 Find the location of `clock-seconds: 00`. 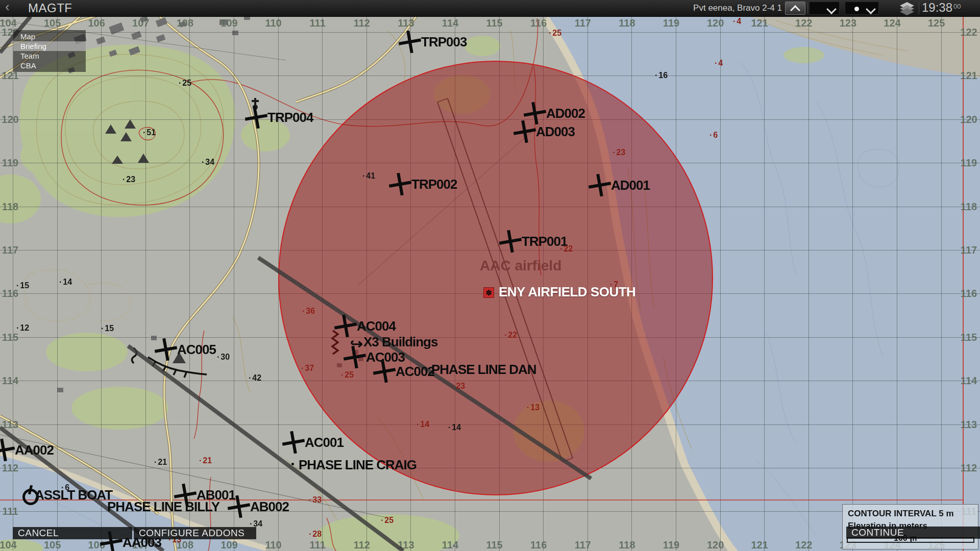

clock-seconds: 00 is located at coordinates (957, 6).